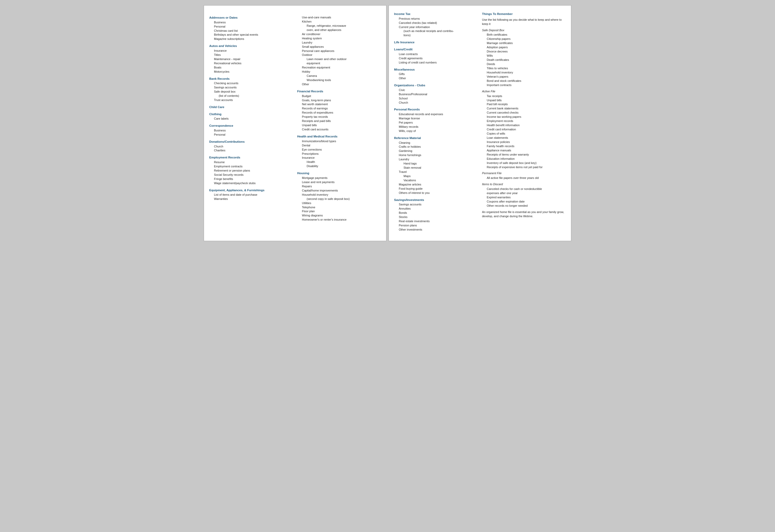  What do you see at coordinates (295, 123) in the screenshot?
I see `left-page: Addresses or DatesBusinessPersonalChrist…` at bounding box center [295, 123].